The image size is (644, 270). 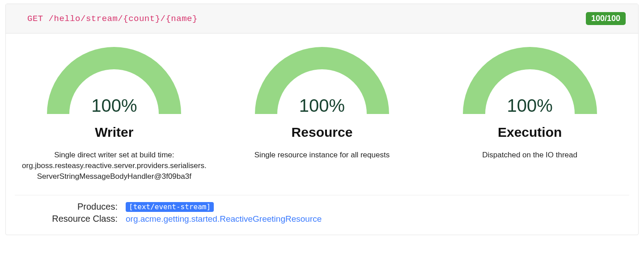 I want to click on meta-section: Produces: [text/event-stream] Resource C…, so click(x=322, y=215).